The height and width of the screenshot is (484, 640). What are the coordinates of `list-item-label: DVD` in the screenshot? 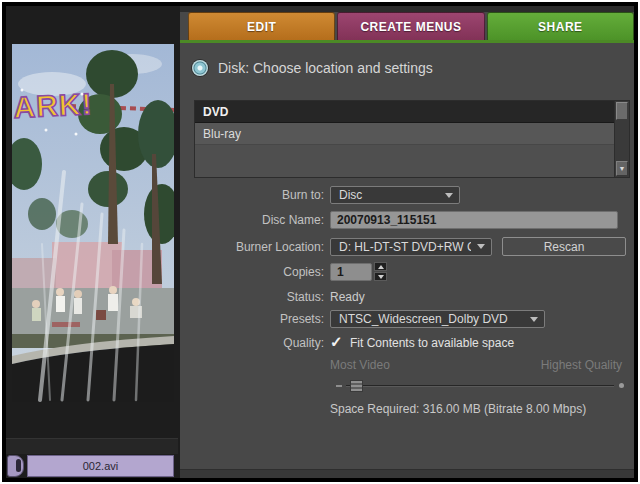 It's located at (216, 112).